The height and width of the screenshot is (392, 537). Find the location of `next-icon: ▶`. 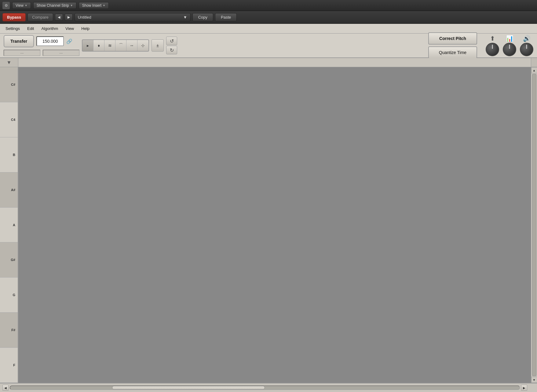

next-icon: ▶ is located at coordinates (69, 17).